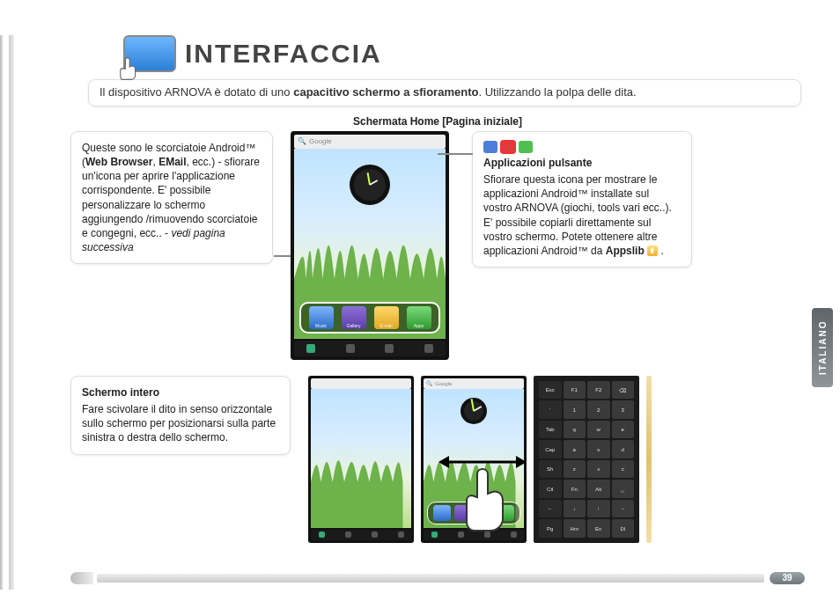 This screenshot has width=840, height=616. I want to click on dock-icon-music: Music, so click(321, 318).